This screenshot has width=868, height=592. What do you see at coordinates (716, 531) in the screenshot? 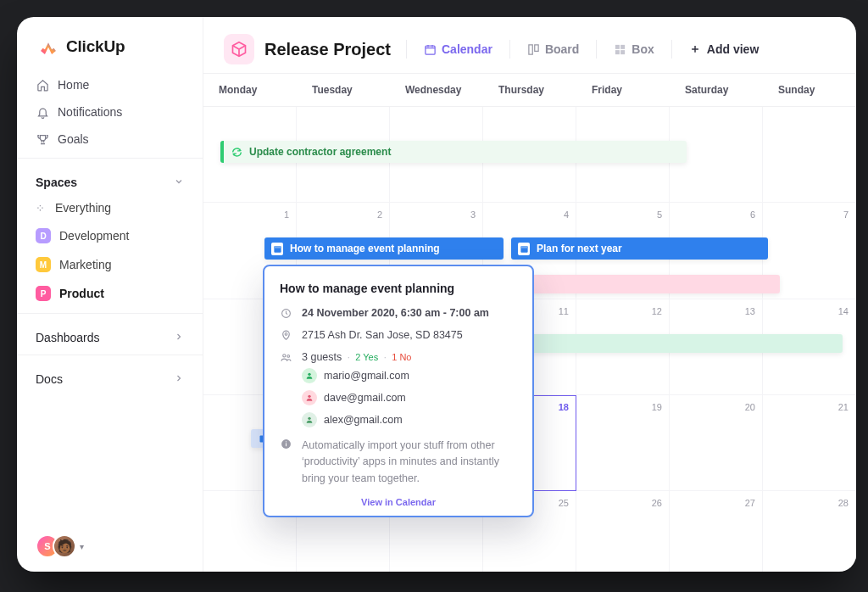
I see `calendar-cell: 27` at bounding box center [716, 531].